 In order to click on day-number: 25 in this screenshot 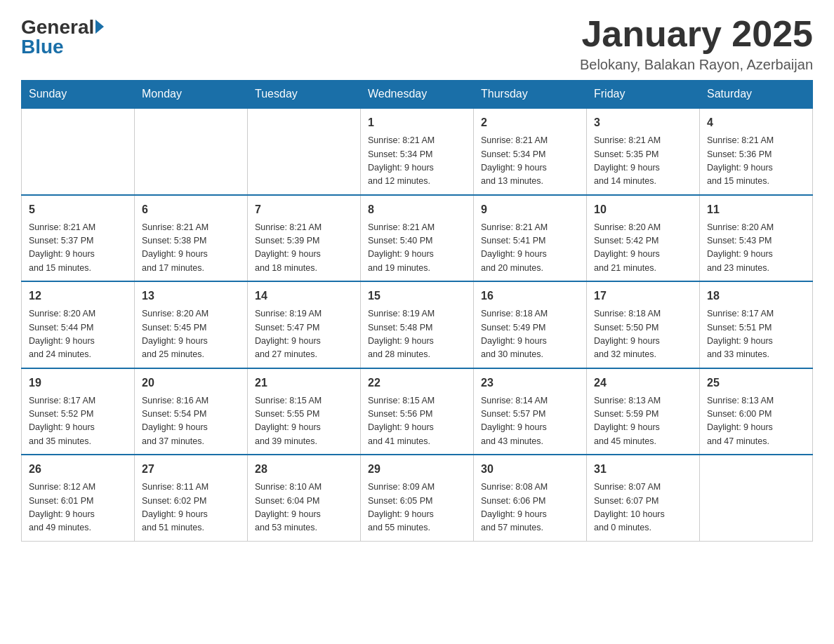, I will do `click(756, 383)`.